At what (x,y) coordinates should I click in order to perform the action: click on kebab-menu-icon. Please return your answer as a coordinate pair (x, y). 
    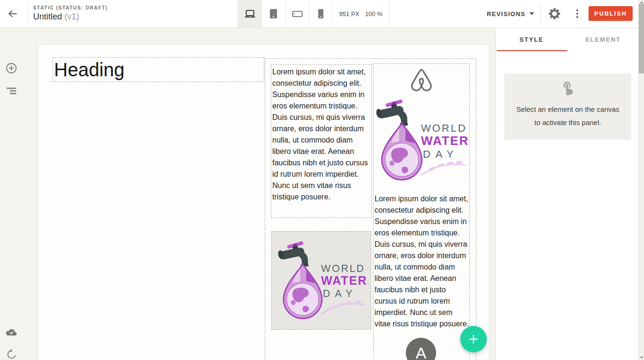
    Looking at the image, I should click on (577, 14).